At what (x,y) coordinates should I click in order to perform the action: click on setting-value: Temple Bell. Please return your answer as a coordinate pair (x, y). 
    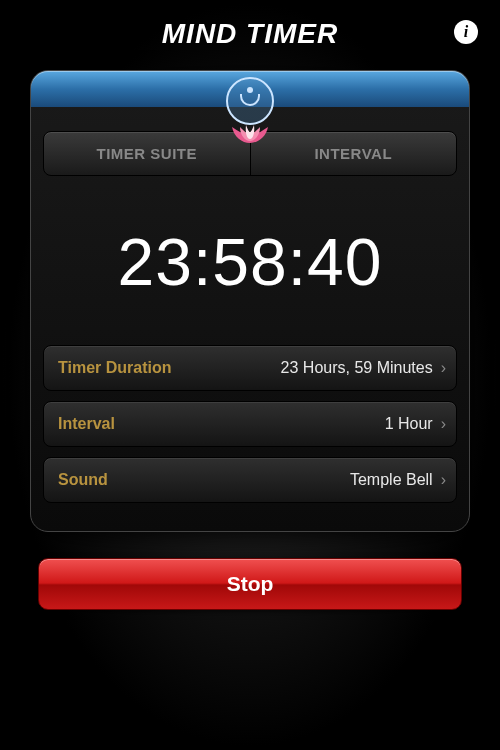
    Looking at the image, I should click on (392, 480).